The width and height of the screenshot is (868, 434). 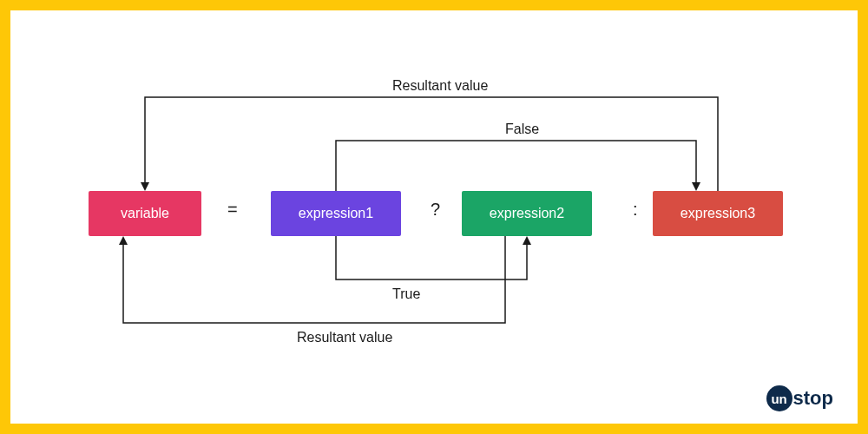 I want to click on false-label: False, so click(x=523, y=129).